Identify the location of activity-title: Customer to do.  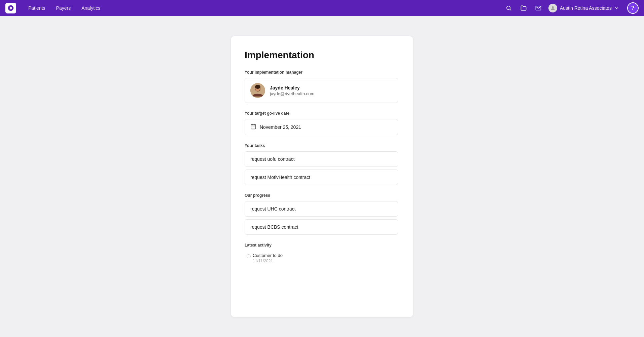
(325, 256).